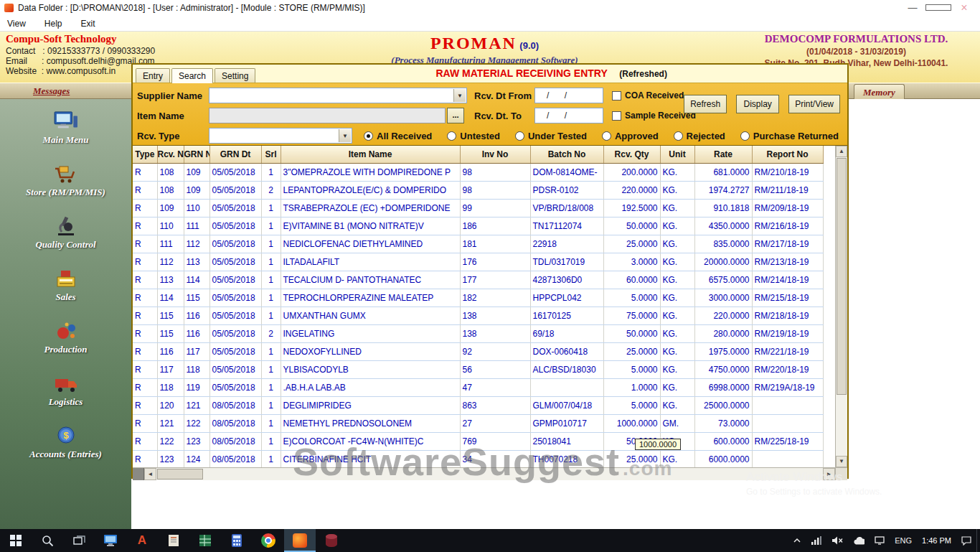 This screenshot has width=980, height=552. Describe the element at coordinates (197, 261) in the screenshot. I see `cell: 113` at that location.